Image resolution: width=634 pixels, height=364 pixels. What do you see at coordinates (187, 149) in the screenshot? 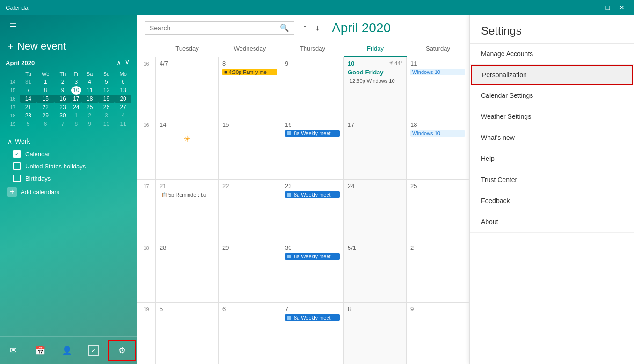
I see `day-cell-apr14: 14 ☀` at bounding box center [187, 149].